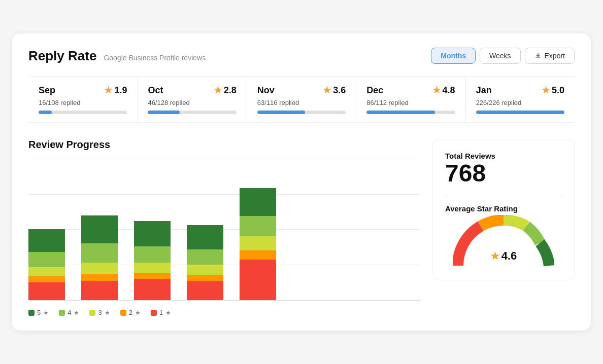 The height and width of the screenshot is (364, 603). What do you see at coordinates (224, 145) in the screenshot?
I see `chart-title: Review Progress` at bounding box center [224, 145].